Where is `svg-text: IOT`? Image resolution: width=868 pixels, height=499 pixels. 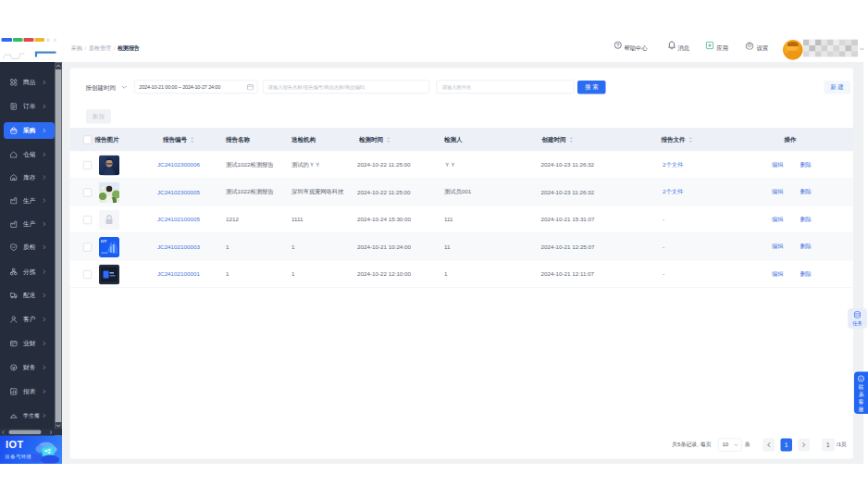 svg-text: IOT is located at coordinates (104, 242).